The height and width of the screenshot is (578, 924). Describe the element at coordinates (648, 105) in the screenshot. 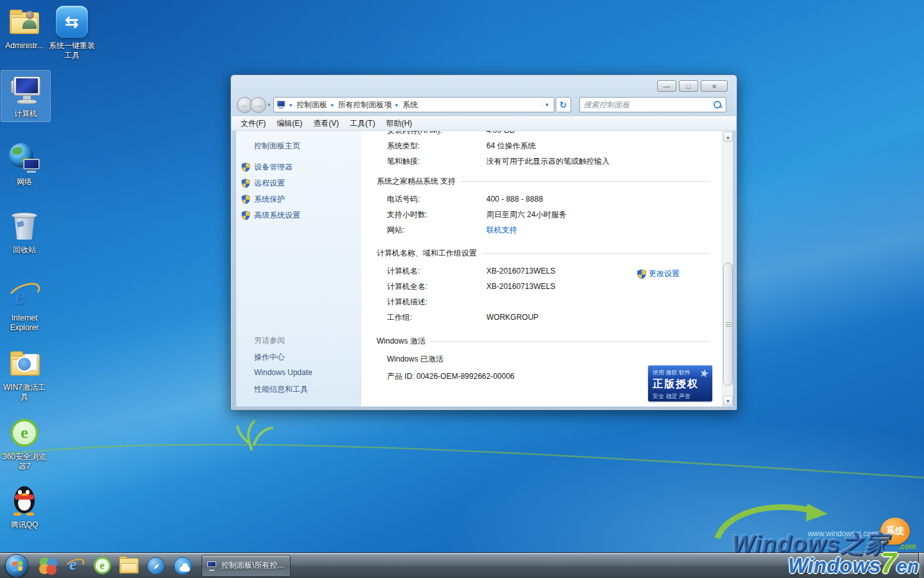

I see `search-placeholder: 搜索控制面板` at that location.